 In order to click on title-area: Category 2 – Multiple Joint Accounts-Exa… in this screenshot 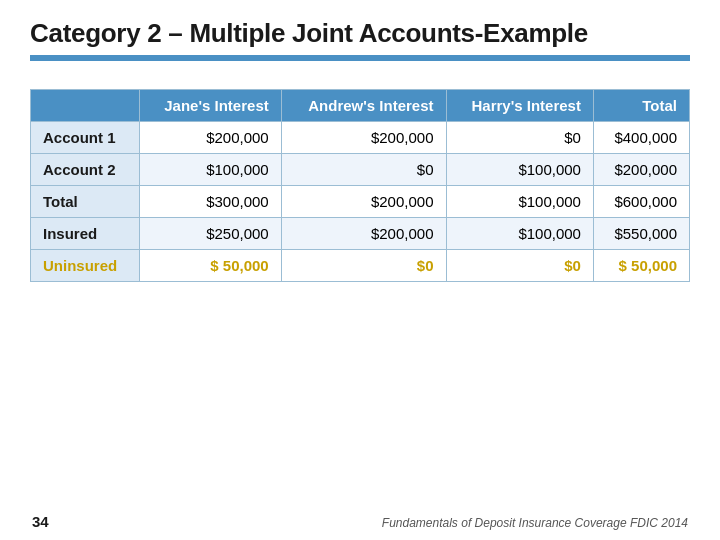, I will do `click(360, 40)`.